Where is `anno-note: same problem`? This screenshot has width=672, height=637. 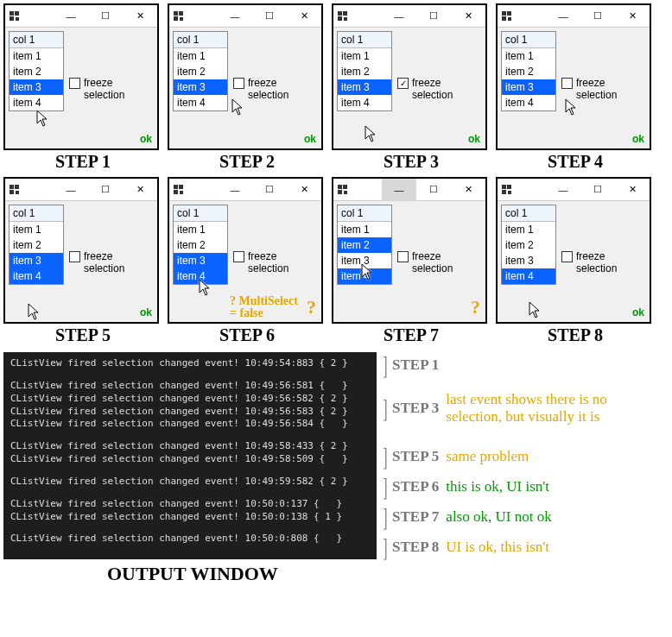
anno-note: same problem is located at coordinates (487, 457).